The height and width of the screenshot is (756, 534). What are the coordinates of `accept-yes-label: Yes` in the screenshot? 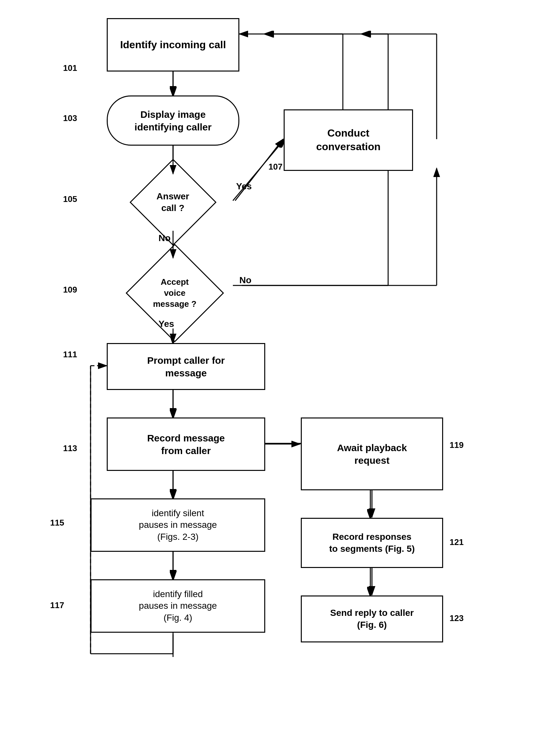 It's located at (166, 324).